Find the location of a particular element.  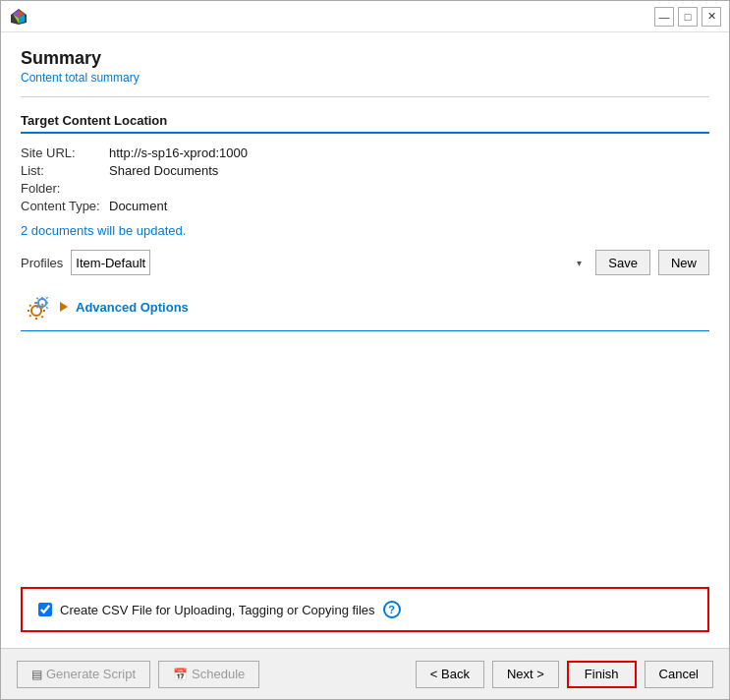

schedule-label: Schedule is located at coordinates (218, 674).